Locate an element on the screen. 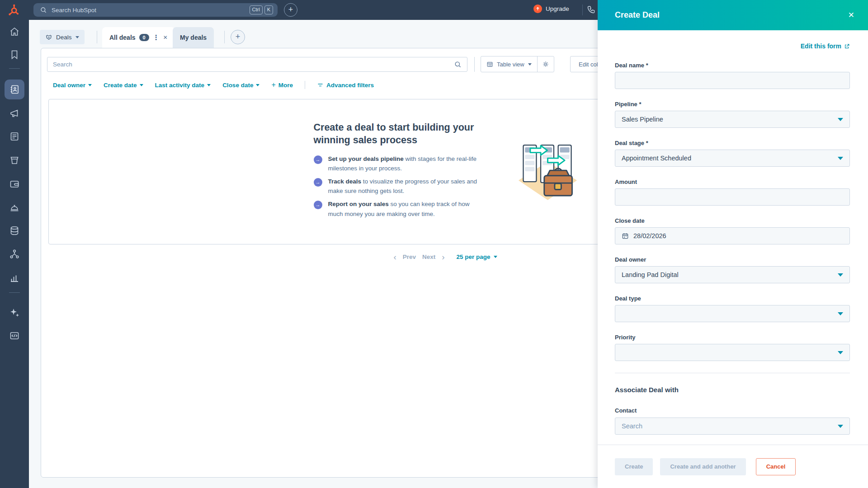 The width and height of the screenshot is (868, 488). more-filters-button: + More is located at coordinates (282, 85).